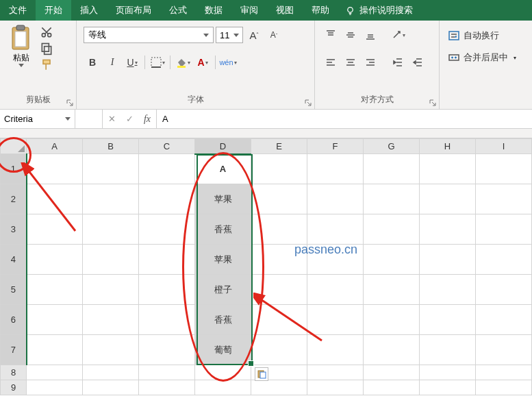 The image size is (532, 407). Describe the element at coordinates (279, 147) in the screenshot. I see `col-header-E: E` at that location.